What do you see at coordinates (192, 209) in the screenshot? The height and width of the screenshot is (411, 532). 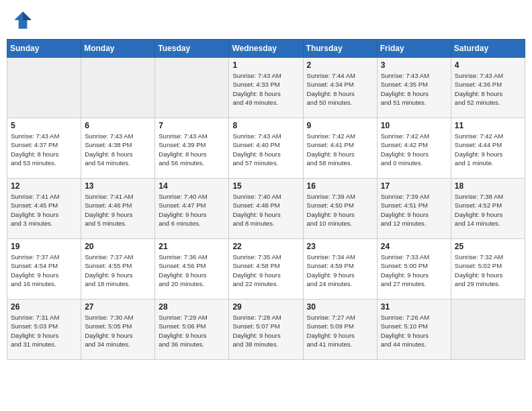 I see `day-cell: 14Sunrise: 7:40 AM Sunset: 4:47 PM Dayli…` at bounding box center [192, 209].